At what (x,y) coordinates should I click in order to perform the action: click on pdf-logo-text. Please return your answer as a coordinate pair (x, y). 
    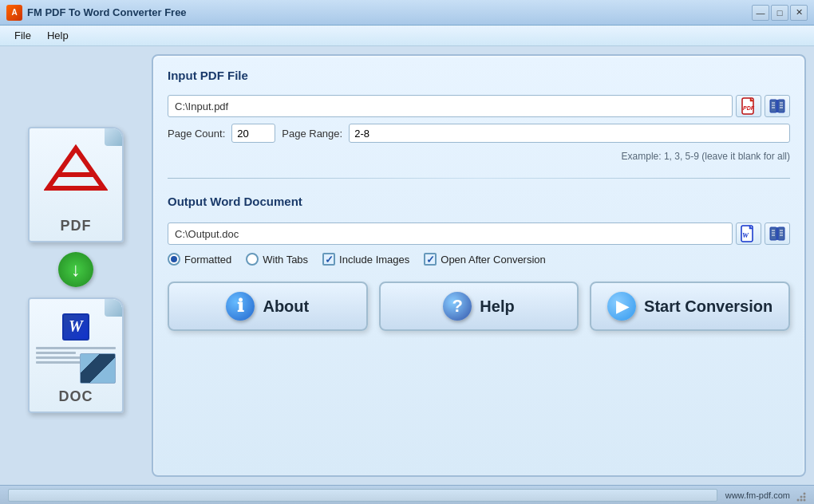
    Looking at the image, I should click on (76, 171).